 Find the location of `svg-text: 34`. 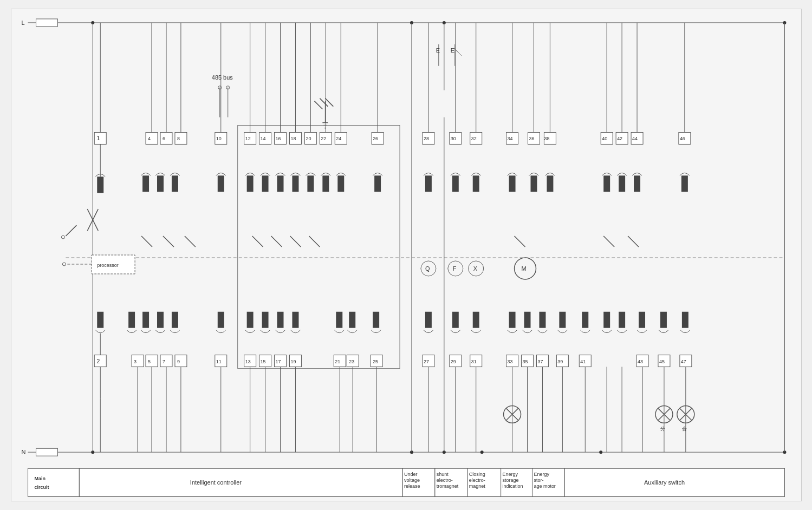

svg-text: 34 is located at coordinates (510, 139).